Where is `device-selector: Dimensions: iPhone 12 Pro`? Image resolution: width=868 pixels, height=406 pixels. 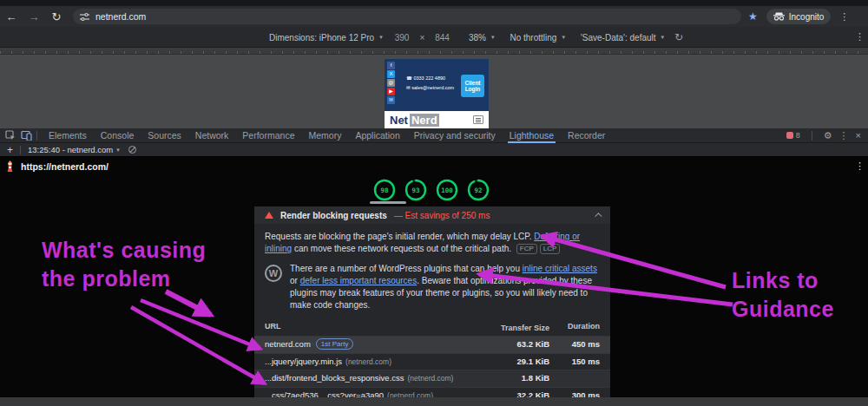
device-selector: Dimensions: iPhone 12 Pro is located at coordinates (321, 38).